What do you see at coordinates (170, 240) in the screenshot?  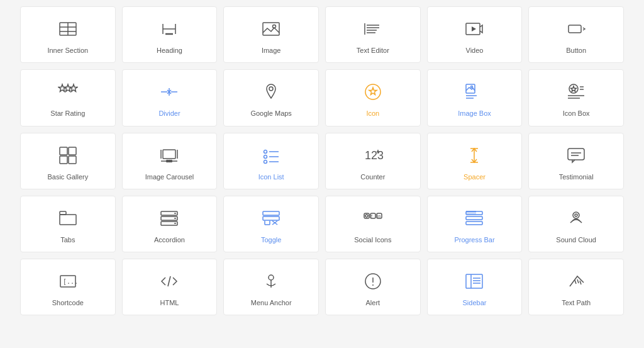 I see `widget-label-accordion: Accordion` at bounding box center [170, 240].